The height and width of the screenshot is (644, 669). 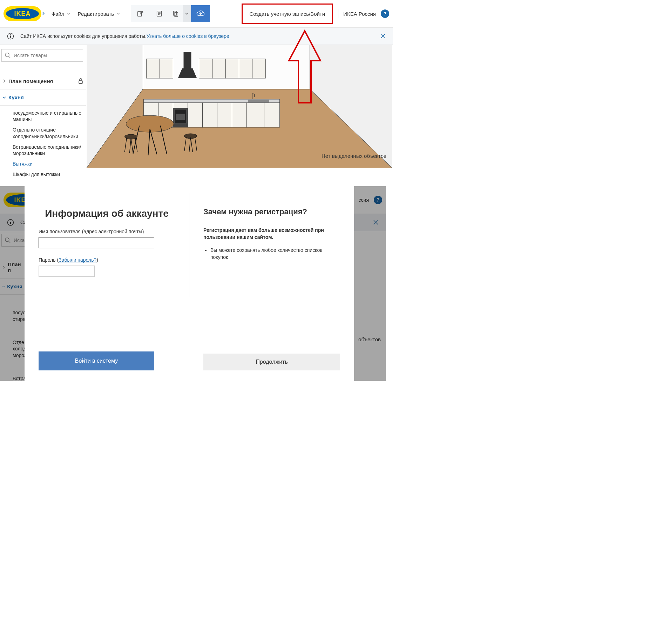 What do you see at coordinates (8, 55) in the screenshot?
I see `search-icon` at bounding box center [8, 55].